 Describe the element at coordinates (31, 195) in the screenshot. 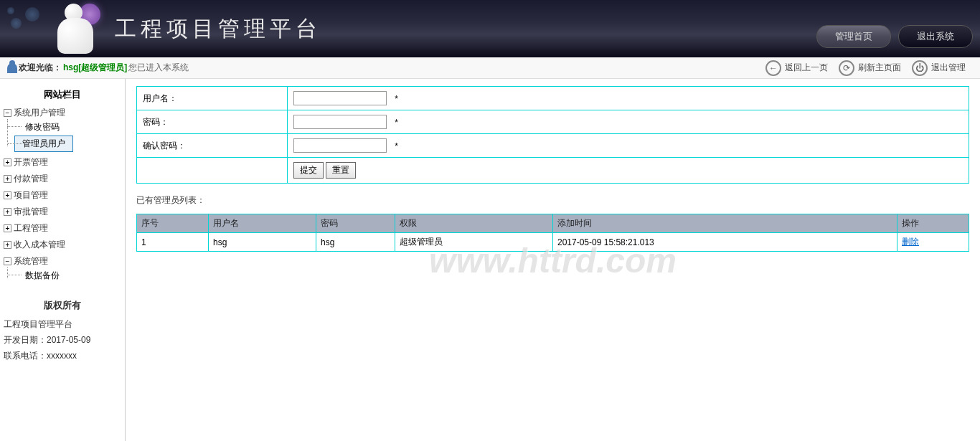

I see `tree-label: 项目管理` at that location.